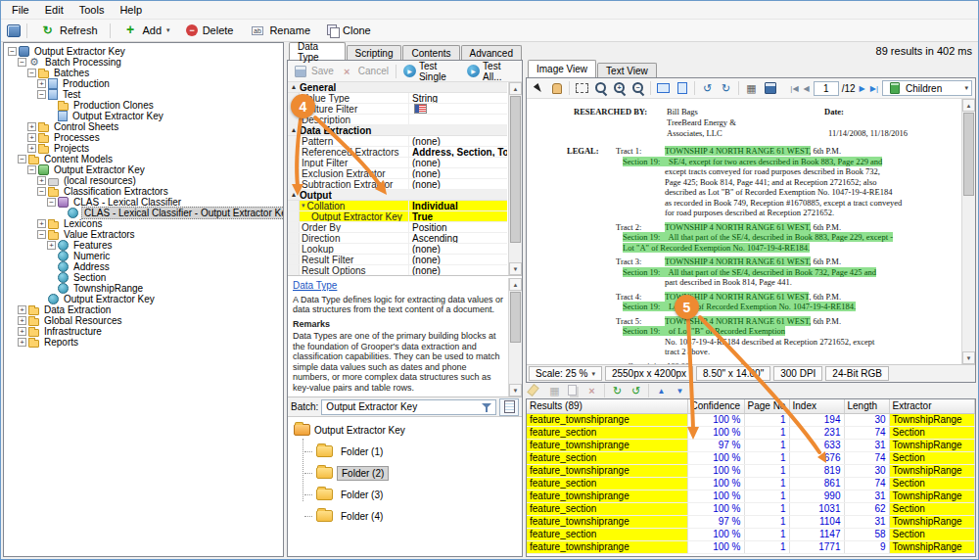  Describe the element at coordinates (491, 53) in the screenshot. I see `tab-advanced: Advanced` at that location.